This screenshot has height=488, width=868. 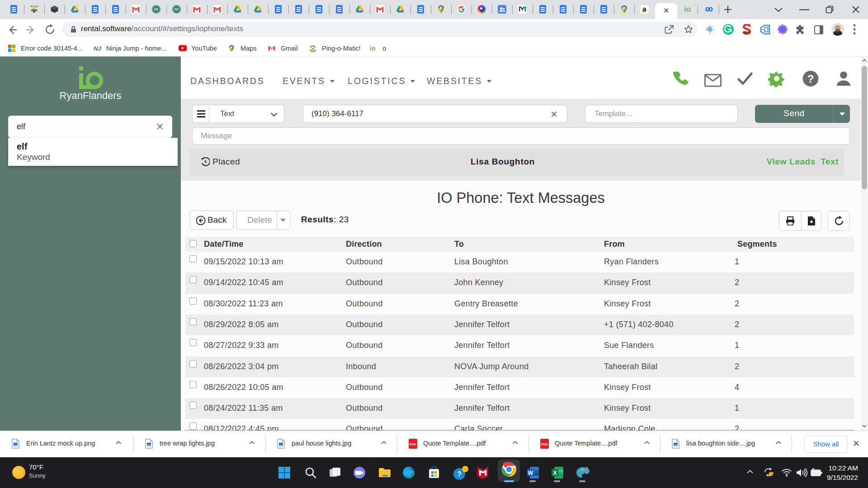 I want to click on svg-text: SEO, so click(x=747, y=33).